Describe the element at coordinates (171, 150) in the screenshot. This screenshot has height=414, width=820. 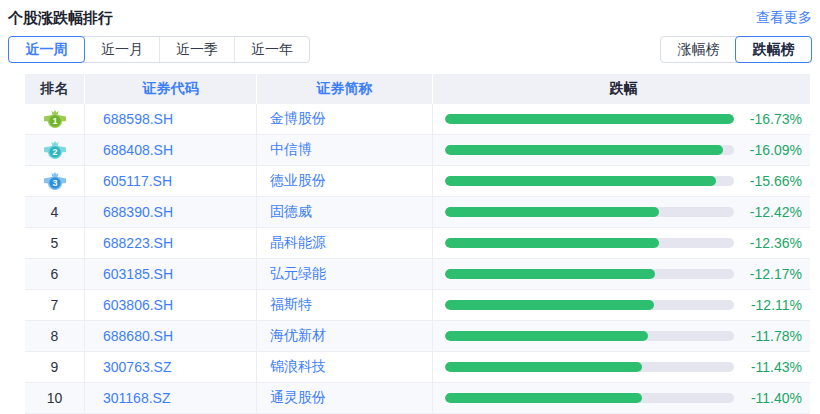
I see `stock-code-link: 688408.SH` at that location.